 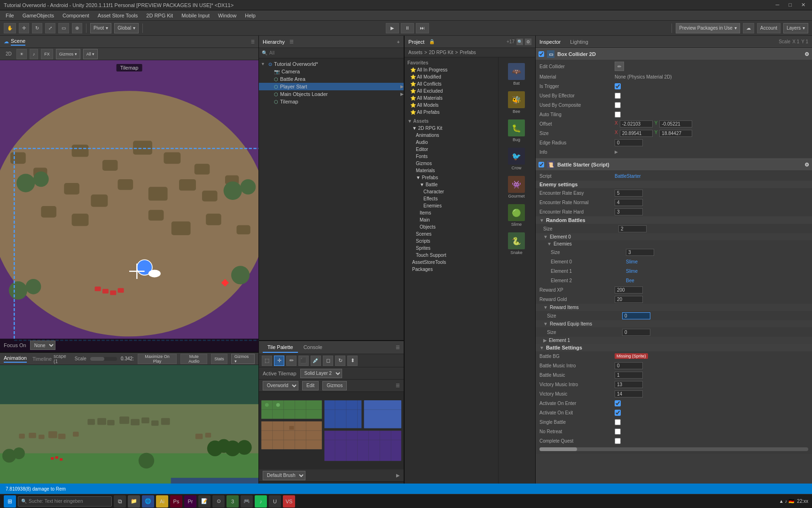 What do you see at coordinates (8, 54) in the screenshot?
I see `scene-2d-btn: 2D` at bounding box center [8, 54].